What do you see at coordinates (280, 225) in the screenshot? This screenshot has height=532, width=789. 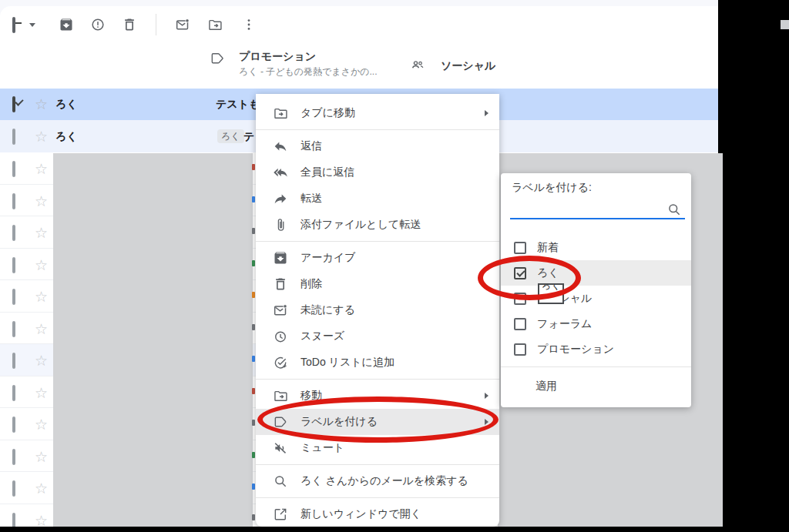 I see `attachment-icon` at bounding box center [280, 225].